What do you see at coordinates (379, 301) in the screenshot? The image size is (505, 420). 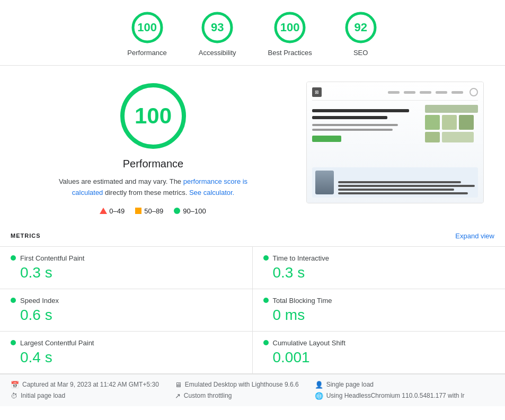 I see `metric-name-row-3: Total Blocking Time` at bounding box center [379, 301].